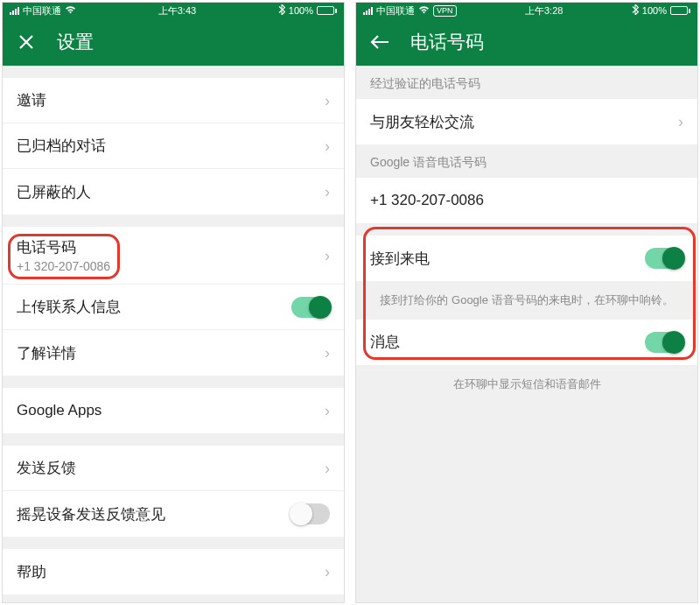  Describe the element at coordinates (527, 161) in the screenshot. I see `section-header-google-voice: Google 语音电话号码` at that location.